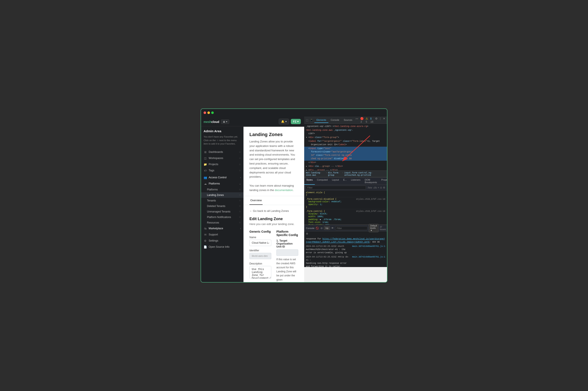 This screenshot has width=588, height=391. Describe the element at coordinates (346, 240) in the screenshot. I see `console-message: response for https://federation.demo.mes…` at that location.